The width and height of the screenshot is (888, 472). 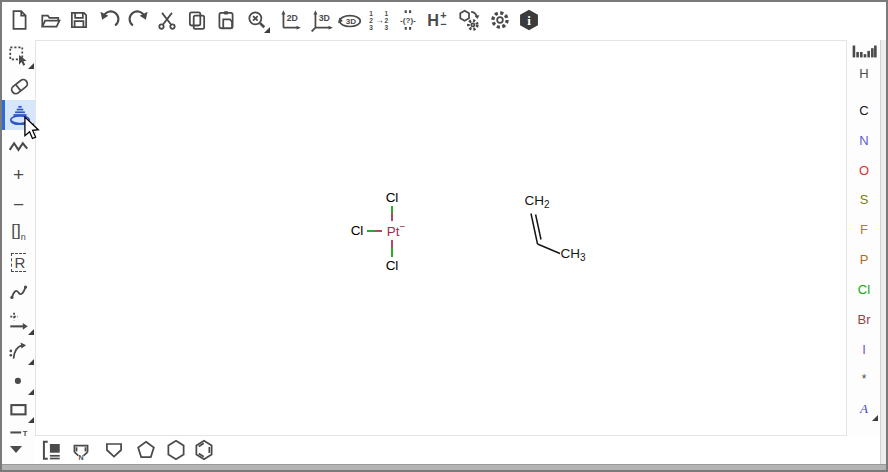 What do you see at coordinates (18, 262) in the screenshot?
I see `rgroup-tool-button: R` at bounding box center [18, 262].